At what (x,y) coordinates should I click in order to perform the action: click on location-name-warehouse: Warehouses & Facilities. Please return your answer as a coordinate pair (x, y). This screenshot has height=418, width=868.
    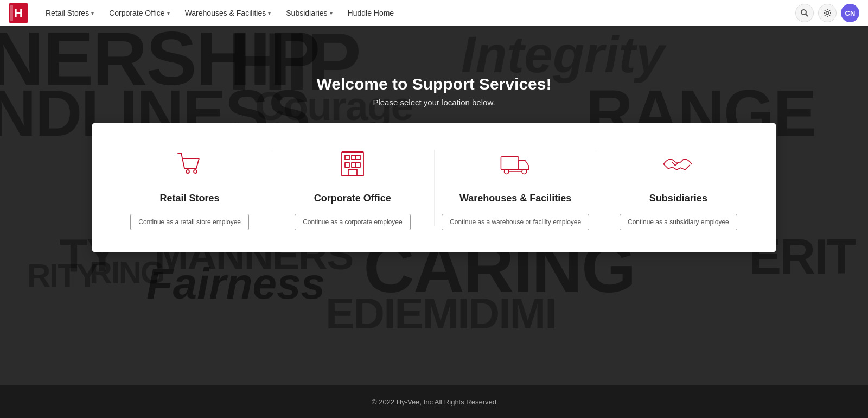
    Looking at the image, I should click on (515, 199).